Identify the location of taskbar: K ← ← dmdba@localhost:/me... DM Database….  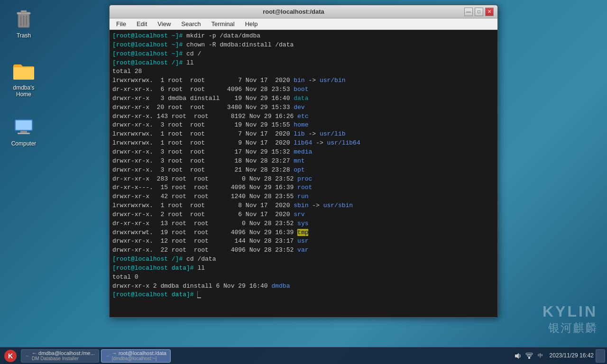
(304, 355).